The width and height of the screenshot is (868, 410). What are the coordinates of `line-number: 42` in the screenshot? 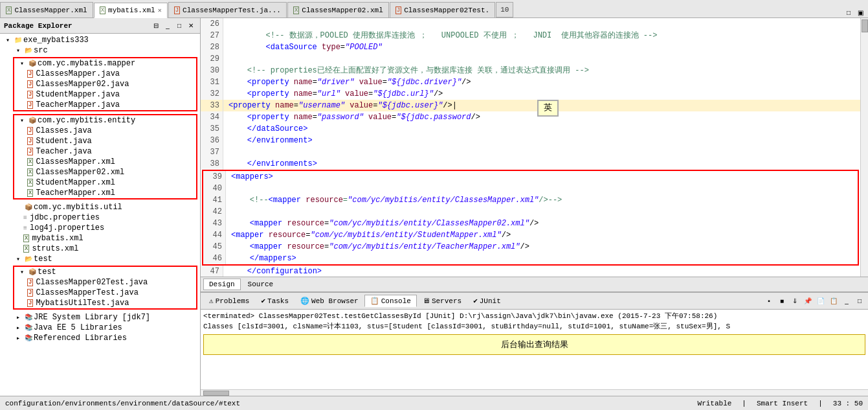 It's located at (215, 212).